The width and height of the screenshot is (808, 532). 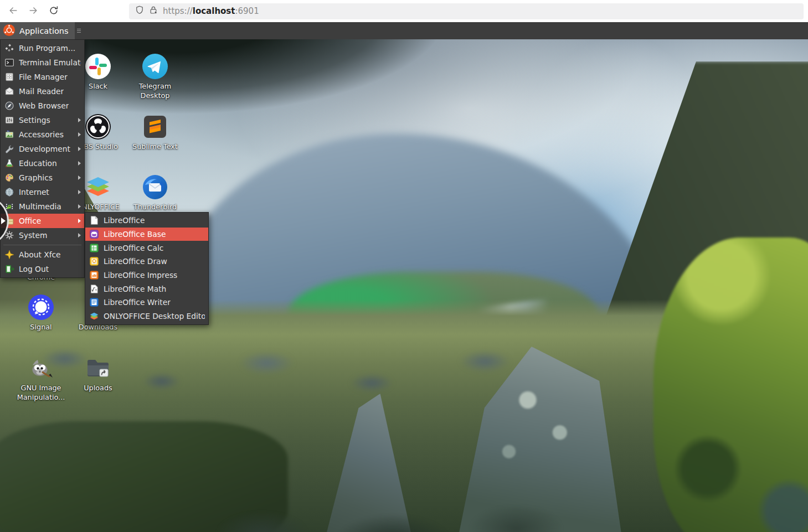 What do you see at coordinates (44, 149) in the screenshot?
I see `menu-item-label: Development` at bounding box center [44, 149].